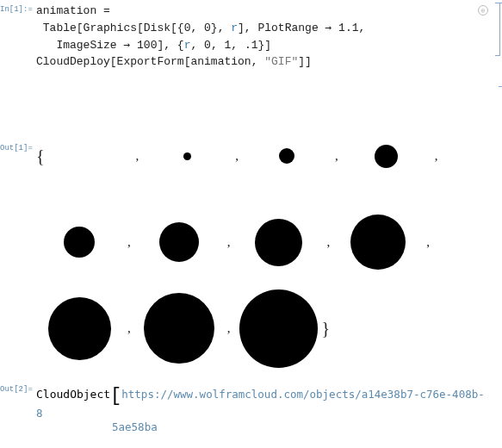 The height and width of the screenshot is (448, 502). Describe the element at coordinates (231, 45) in the screenshot. I see `code-text: , 0, 1, .1}]` at that location.